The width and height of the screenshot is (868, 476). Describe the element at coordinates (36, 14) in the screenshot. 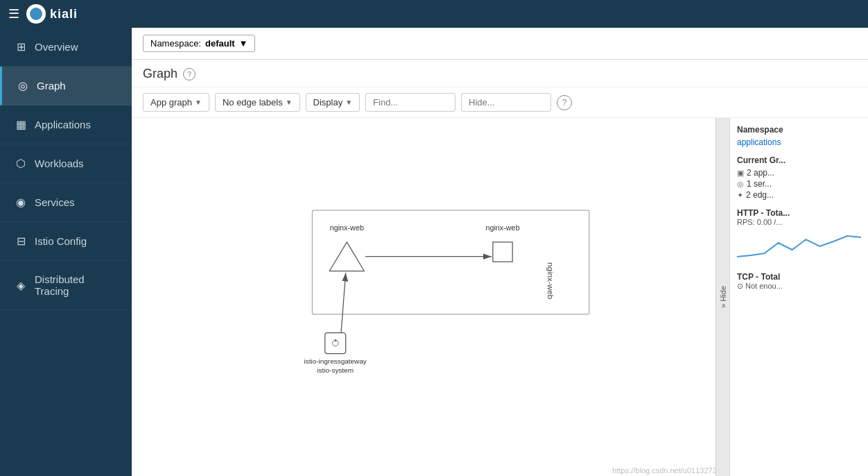

I see `kiali-logo-inner` at that location.